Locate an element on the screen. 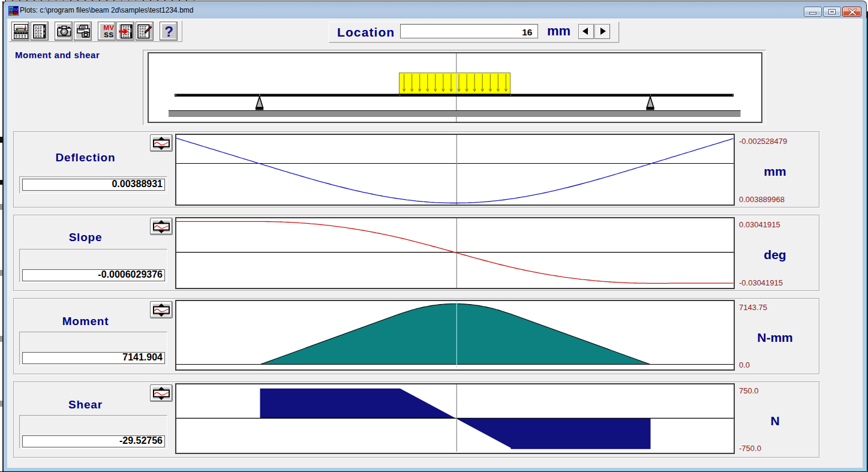 The width and height of the screenshot is (868, 472). svg-text: D is located at coordinates (16, 13).